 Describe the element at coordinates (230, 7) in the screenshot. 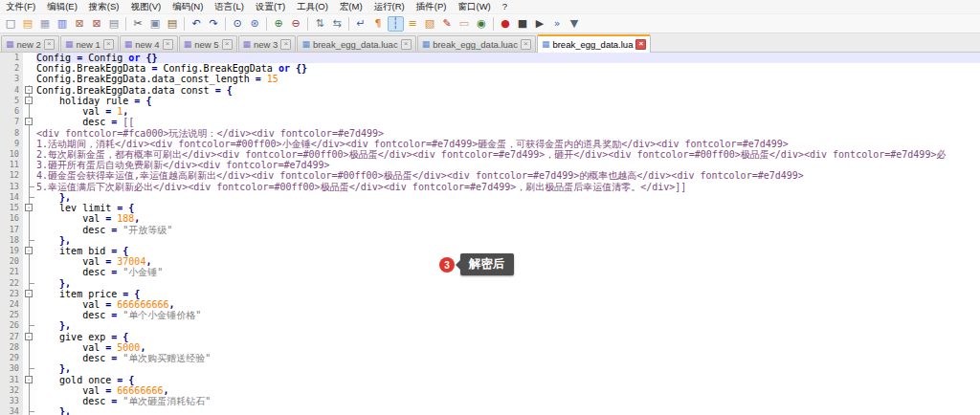

I see `menu-item-language: 语言(L)` at that location.